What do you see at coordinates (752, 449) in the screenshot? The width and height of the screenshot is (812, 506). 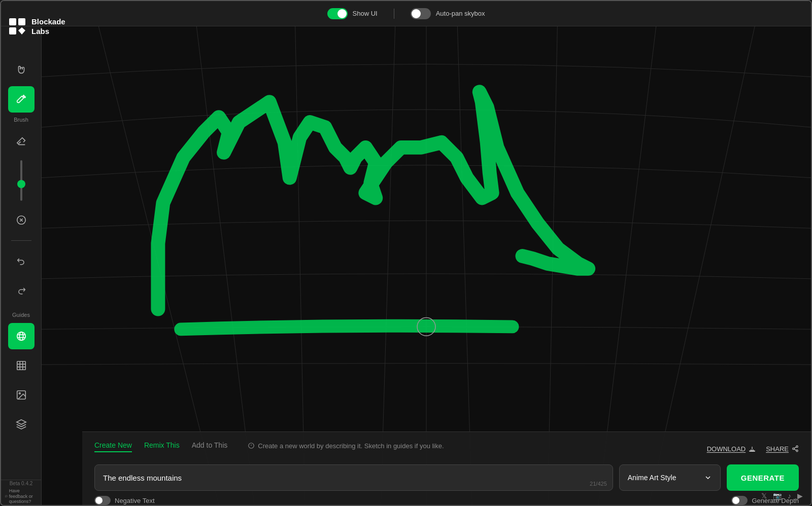 I see `download-icon` at bounding box center [752, 449].